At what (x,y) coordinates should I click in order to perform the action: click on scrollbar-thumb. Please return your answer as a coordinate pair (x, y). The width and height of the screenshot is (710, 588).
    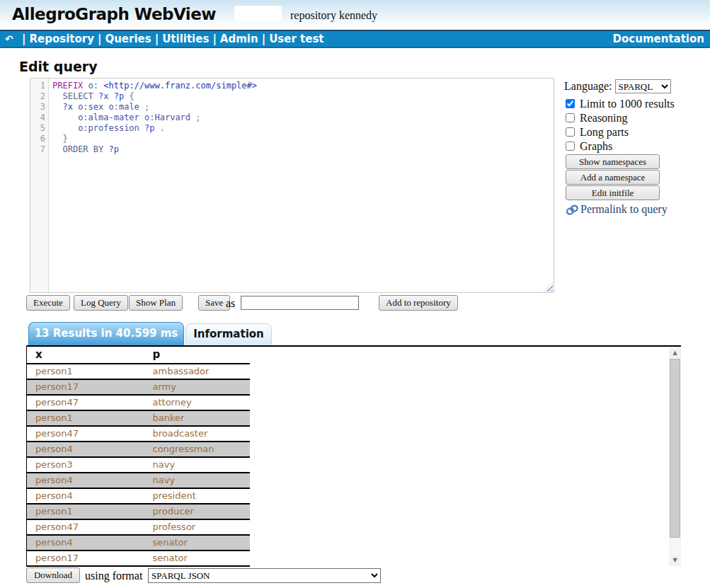
    Looking at the image, I should click on (675, 449).